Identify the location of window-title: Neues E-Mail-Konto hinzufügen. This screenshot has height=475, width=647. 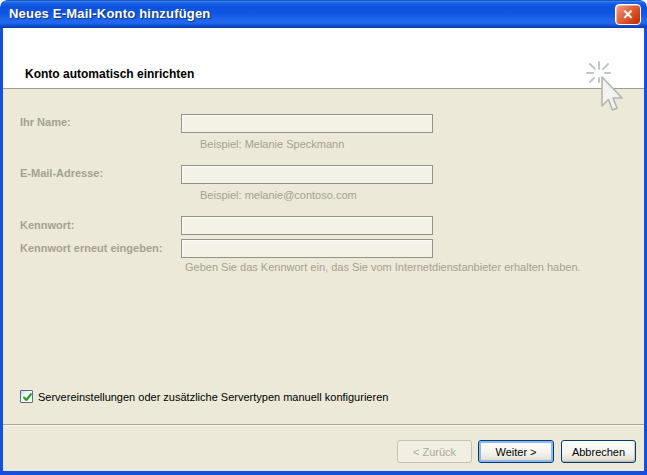
(110, 14).